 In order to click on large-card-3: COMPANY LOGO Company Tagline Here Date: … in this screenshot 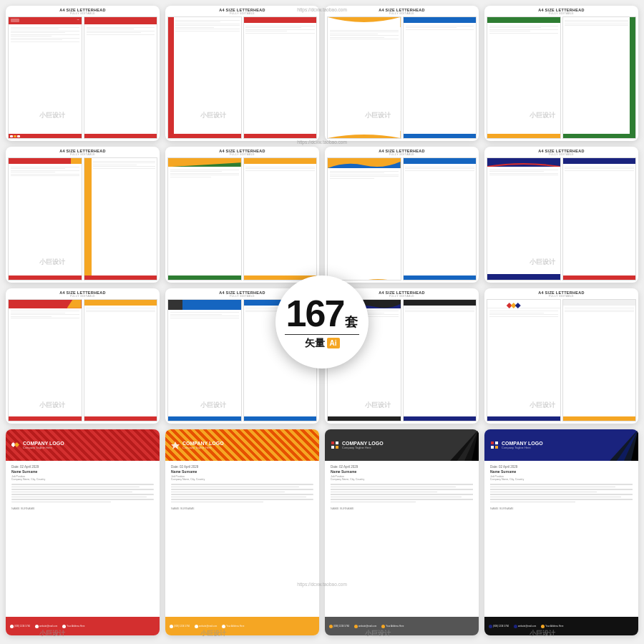, I will do `click(402, 532)`.